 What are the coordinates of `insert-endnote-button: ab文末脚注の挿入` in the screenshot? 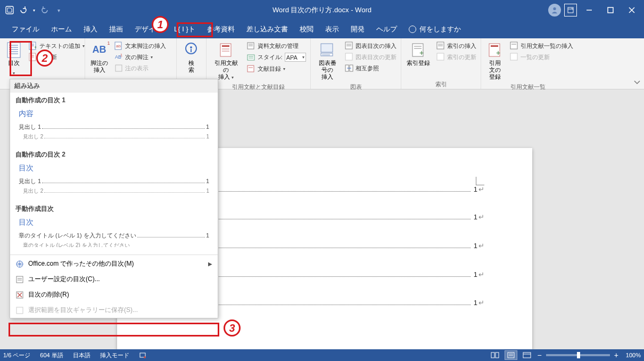 It's located at (141, 46).